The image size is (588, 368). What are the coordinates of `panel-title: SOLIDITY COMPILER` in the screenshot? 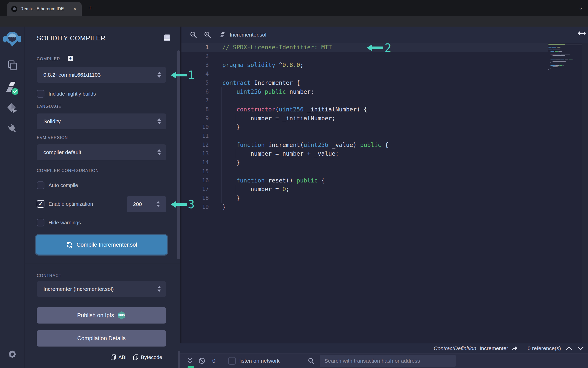 It's located at (71, 38).